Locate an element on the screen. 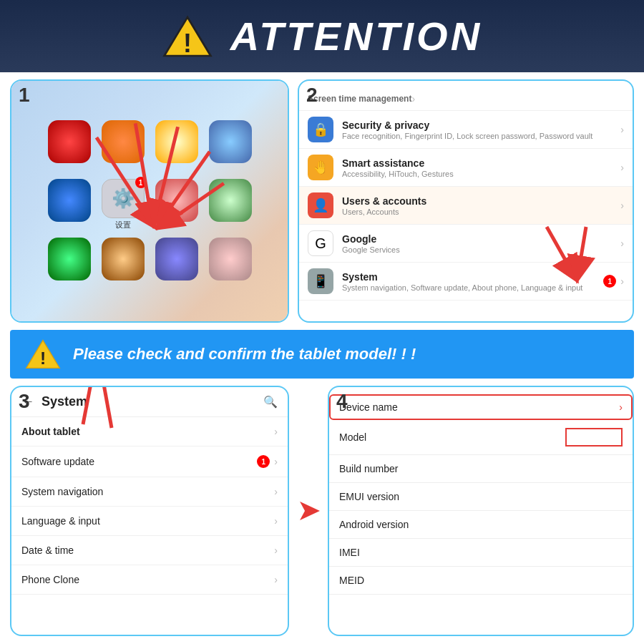  settings-google: G Google Google Services › is located at coordinates (466, 243).